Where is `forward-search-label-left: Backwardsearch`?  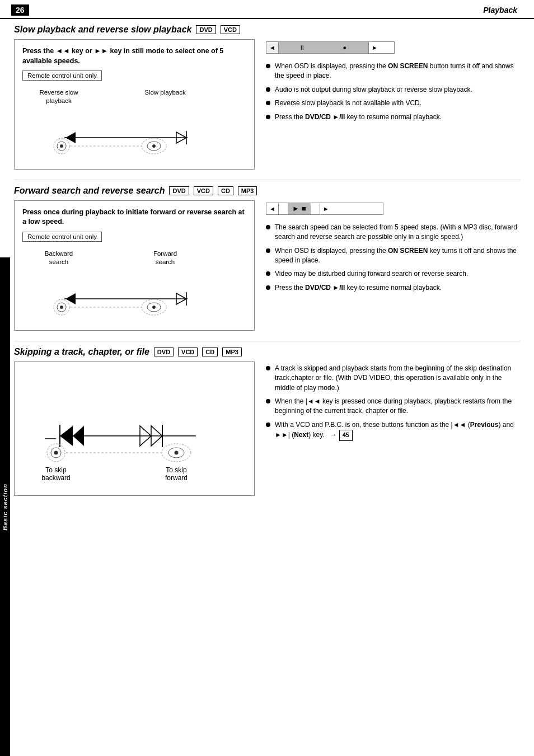 forward-search-label-left: Backwardsearch is located at coordinates (59, 258).